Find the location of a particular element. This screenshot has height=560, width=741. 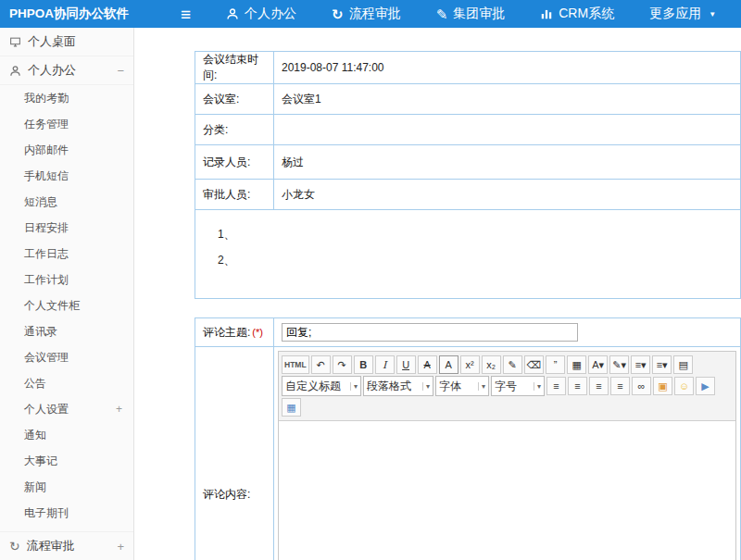

table-row: 分类: is located at coordinates (469, 130).